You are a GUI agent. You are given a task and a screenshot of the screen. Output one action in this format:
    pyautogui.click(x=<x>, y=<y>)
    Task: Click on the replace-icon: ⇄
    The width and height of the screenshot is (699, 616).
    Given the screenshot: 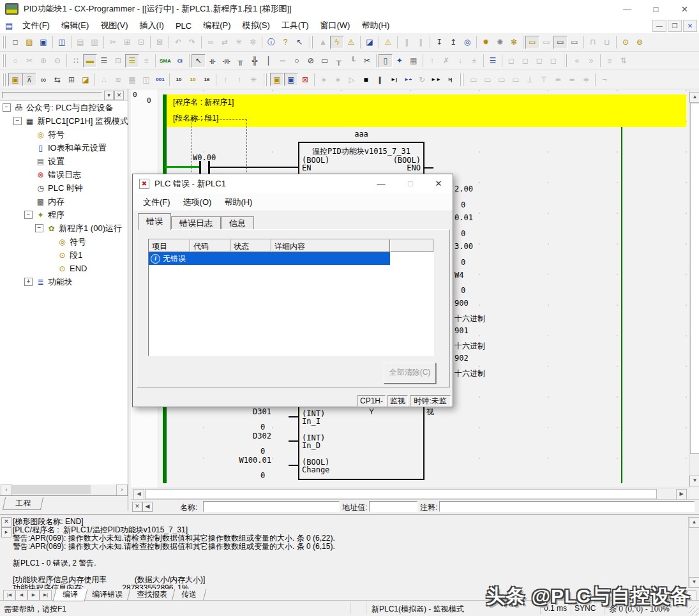 What is the action you would take?
    pyautogui.click(x=225, y=42)
    